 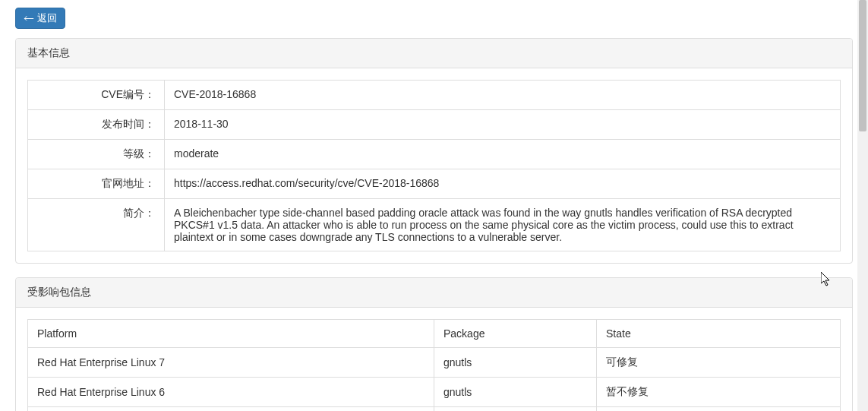 I want to click on info-row-url: 官网地址： https://access.redhat.com/security…, so click(x=434, y=184).